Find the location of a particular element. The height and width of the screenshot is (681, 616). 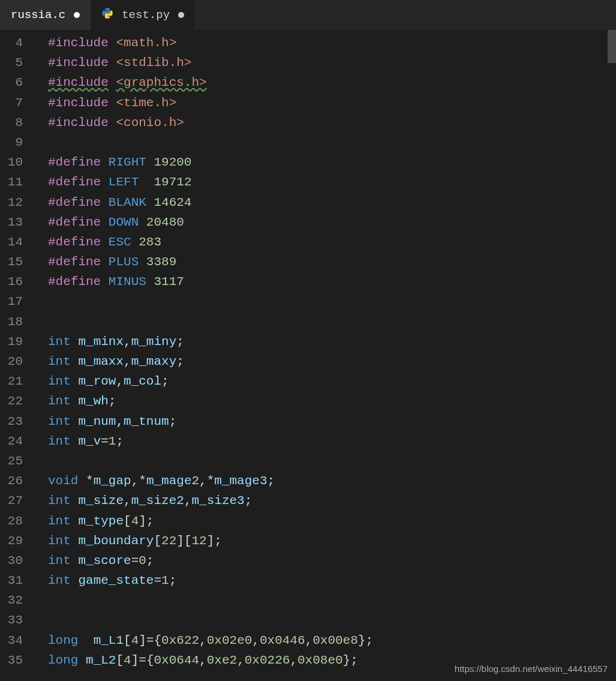

code-line: #include <stdlib.h> is located at coordinates (332, 62).